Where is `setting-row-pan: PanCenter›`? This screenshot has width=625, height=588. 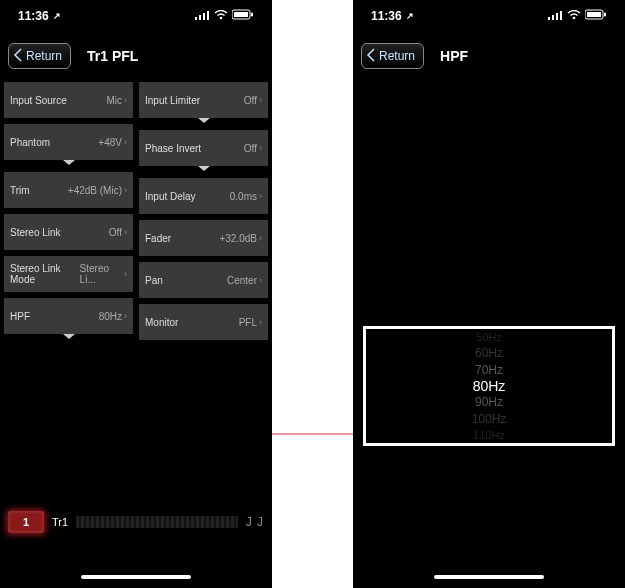
setting-row-pan: PanCenter› is located at coordinates (204, 280).